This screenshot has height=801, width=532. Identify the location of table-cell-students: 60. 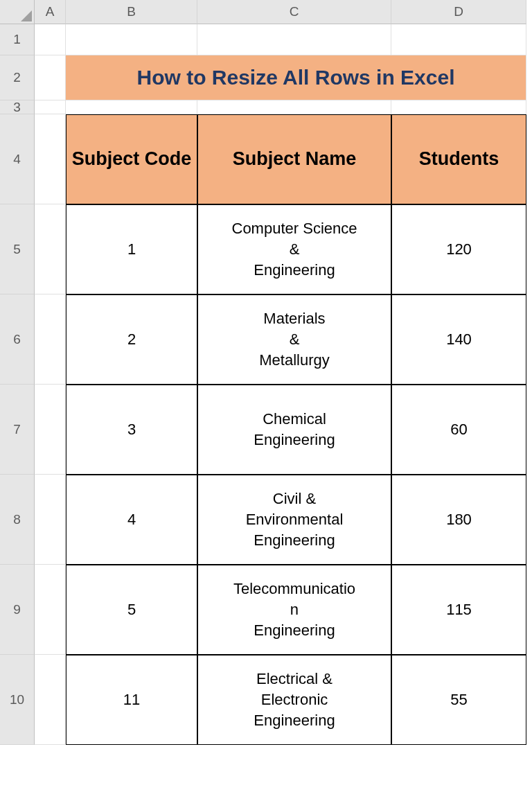
(459, 430).